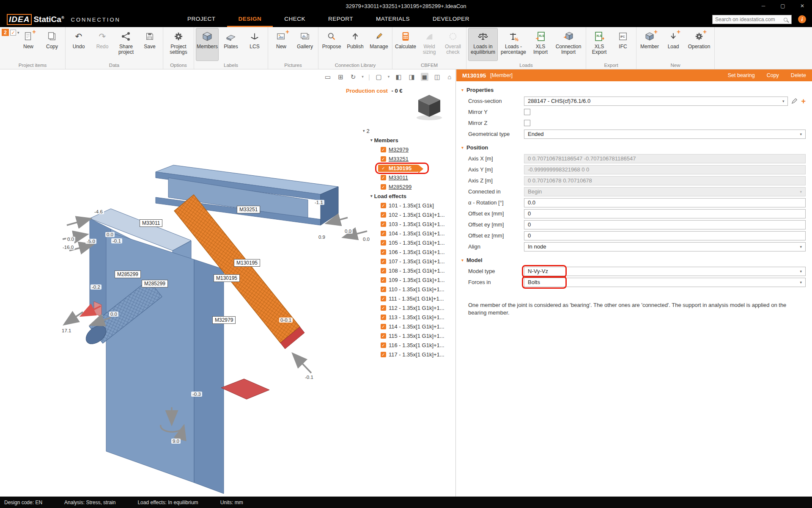 This screenshot has height=508, width=812. I want to click on ribbon-project-settings-button: Project settings, so click(178, 44).